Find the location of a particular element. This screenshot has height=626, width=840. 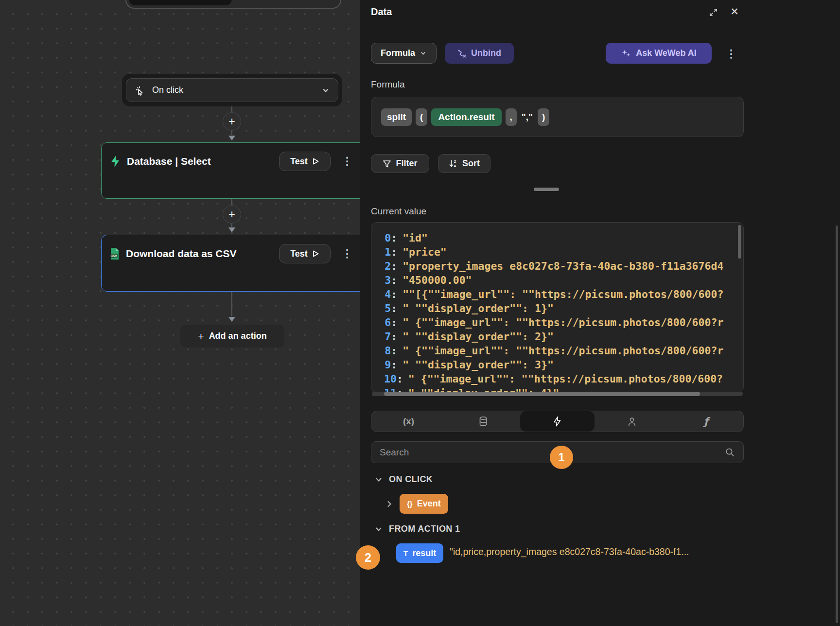

code-line: 7" ""display_order"": 2}" is located at coordinates (564, 336).